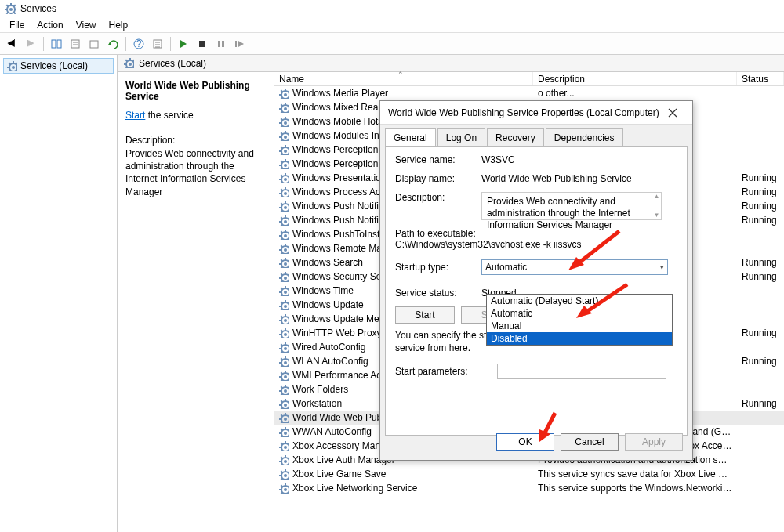 The width and height of the screenshot is (784, 532). Describe the element at coordinates (240, 44) in the screenshot. I see `restart-button` at that location.